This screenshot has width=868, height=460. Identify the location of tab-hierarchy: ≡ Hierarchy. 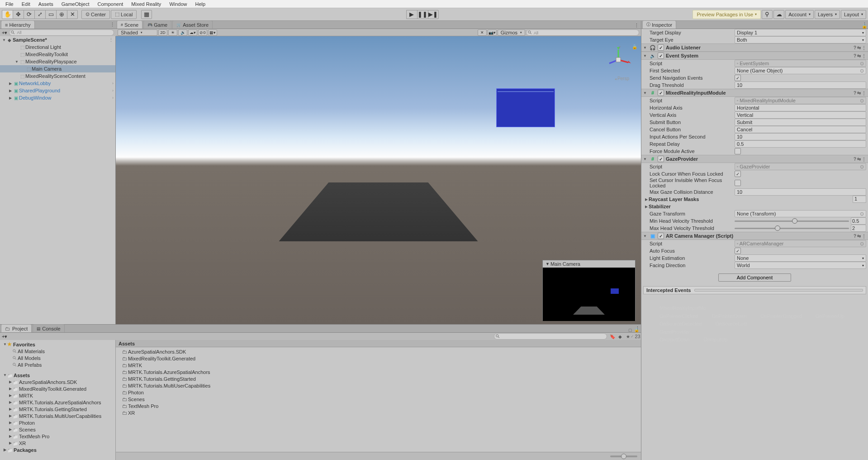
(18, 24).